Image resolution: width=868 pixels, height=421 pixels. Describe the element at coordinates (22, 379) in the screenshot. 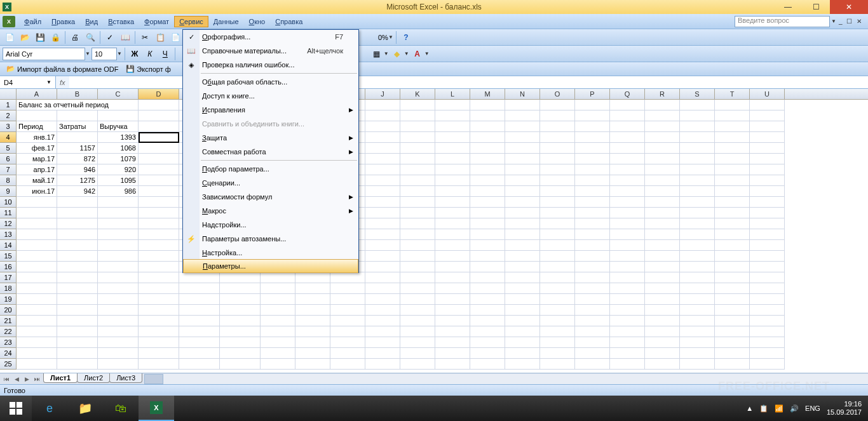

I see `tab-nav-buttons: ⏮◀▶⏭` at that location.